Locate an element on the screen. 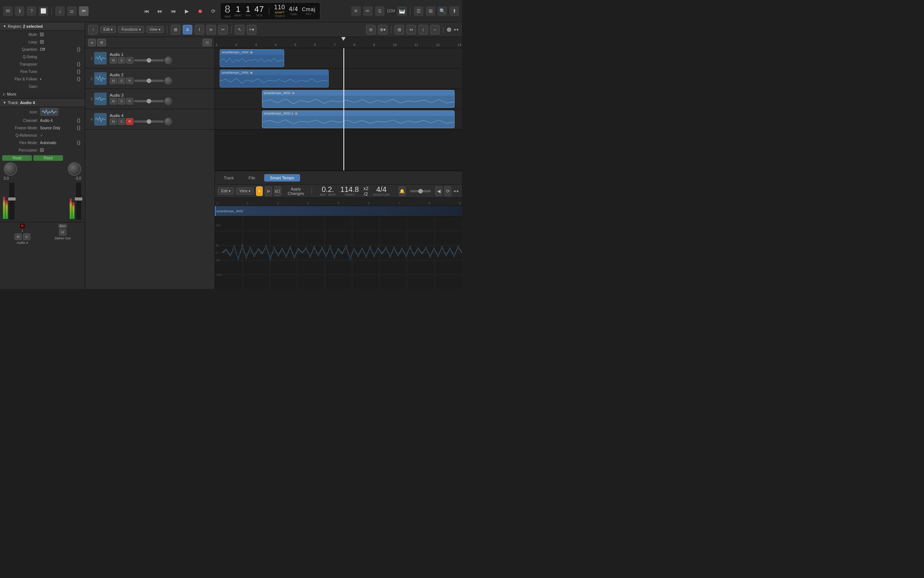  track-section-header: ▼ Track: Audio 4 is located at coordinates (42, 103).